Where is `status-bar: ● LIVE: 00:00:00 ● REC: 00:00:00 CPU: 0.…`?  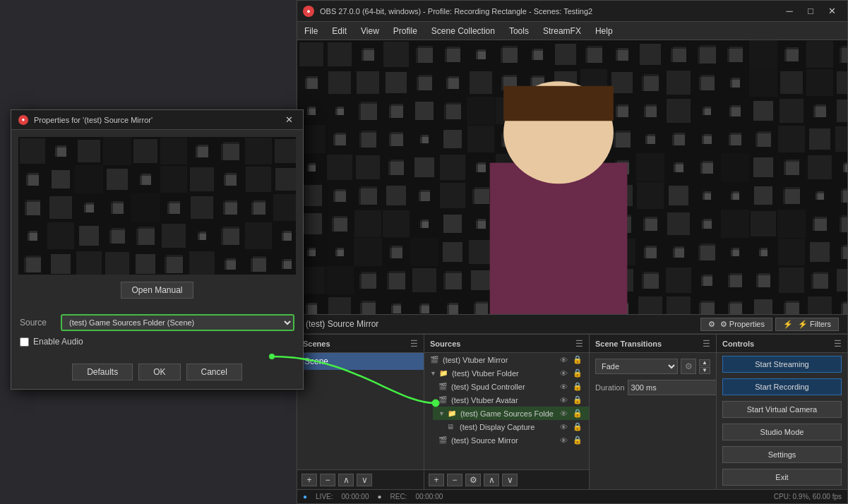 status-bar: ● LIVE: 00:00:00 ● REC: 00:00:00 CPU: 0.… is located at coordinates (572, 496).